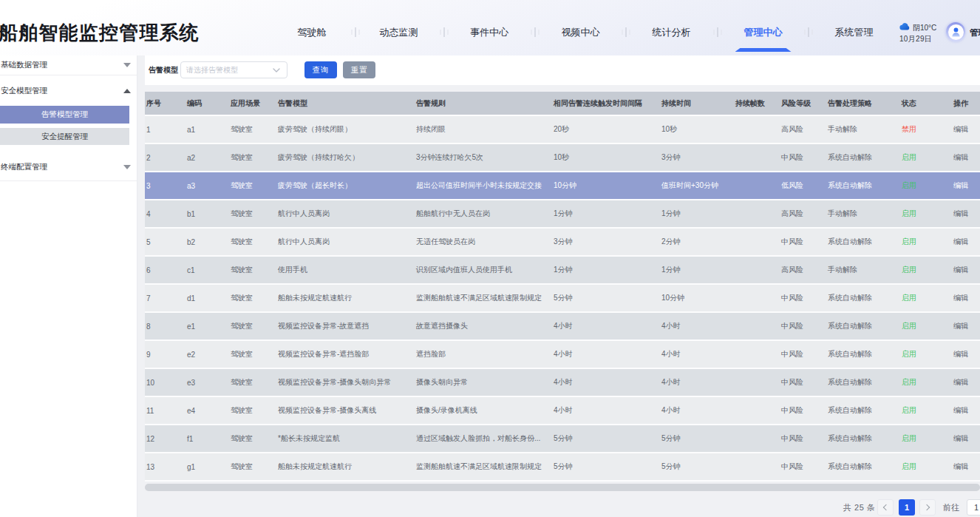 This screenshot has width=980, height=517. Describe the element at coordinates (483, 242) in the screenshot. I see `cell-rule: 无适任驾驶员在岗` at that location.